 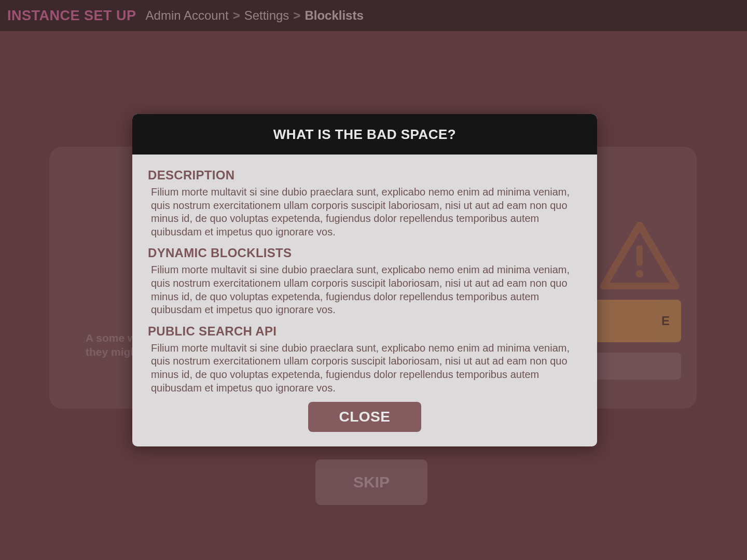 I want to click on close-button: CLOSE, so click(x=365, y=417).